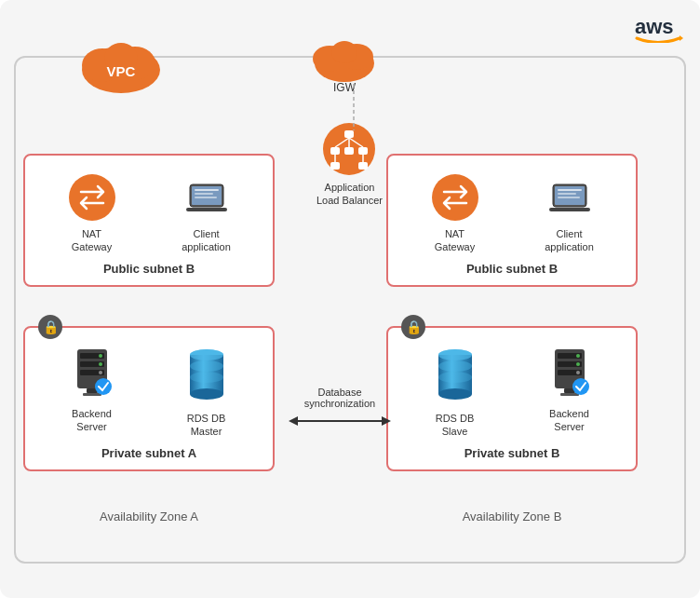 The height and width of the screenshot is (598, 700). I want to click on rds-master-label: RDS DB Master, so click(207, 425).